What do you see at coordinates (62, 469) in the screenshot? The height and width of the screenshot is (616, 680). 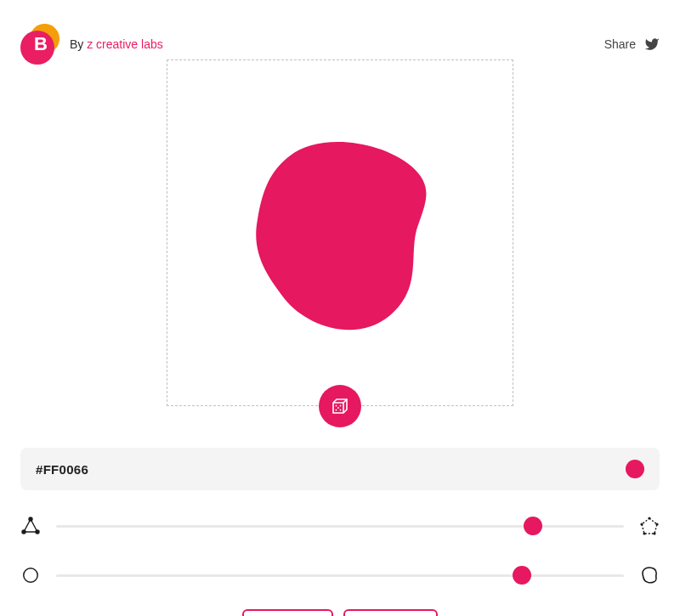 I see `color-value: #FF0066` at bounding box center [62, 469].